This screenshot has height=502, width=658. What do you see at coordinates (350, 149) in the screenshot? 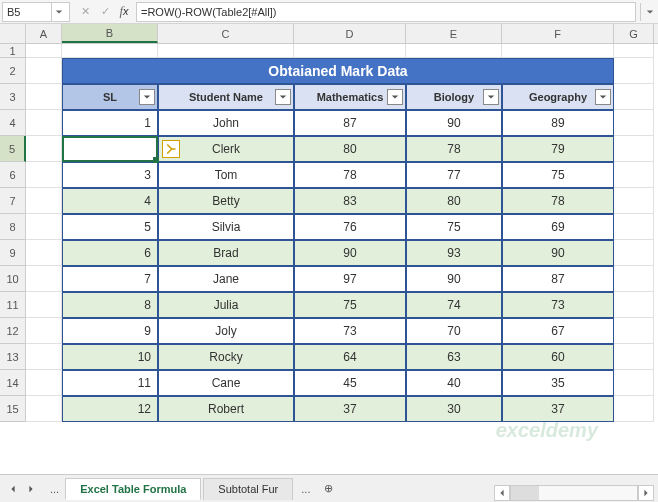
I see `table-cell-math: 80` at bounding box center [350, 149].